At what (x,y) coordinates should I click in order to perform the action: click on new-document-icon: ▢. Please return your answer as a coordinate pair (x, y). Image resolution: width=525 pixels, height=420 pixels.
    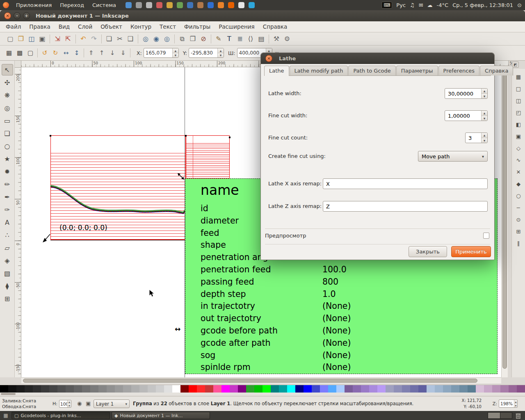
    Looking at the image, I should click on (10, 39).